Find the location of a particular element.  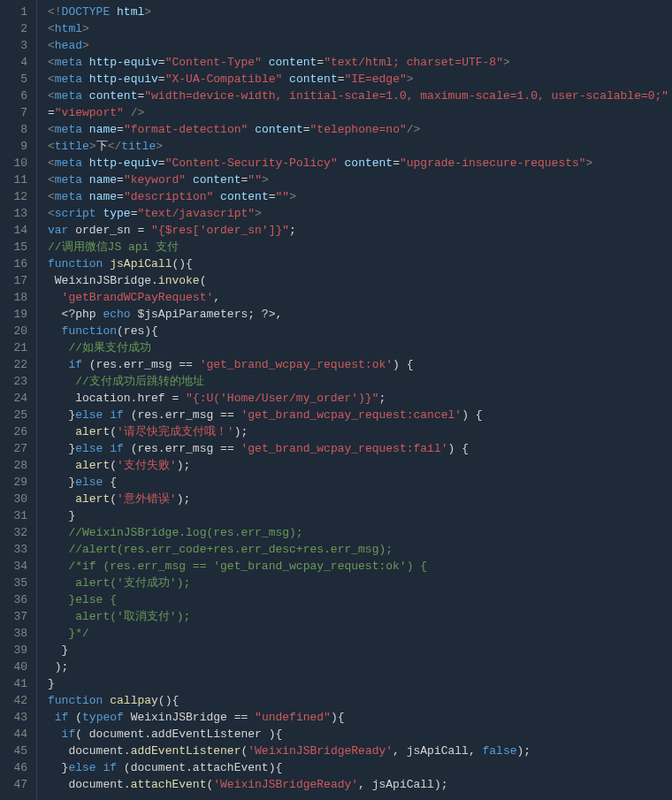

code-line: <?php echo $jsApiParameters; ?>, is located at coordinates (360, 315).